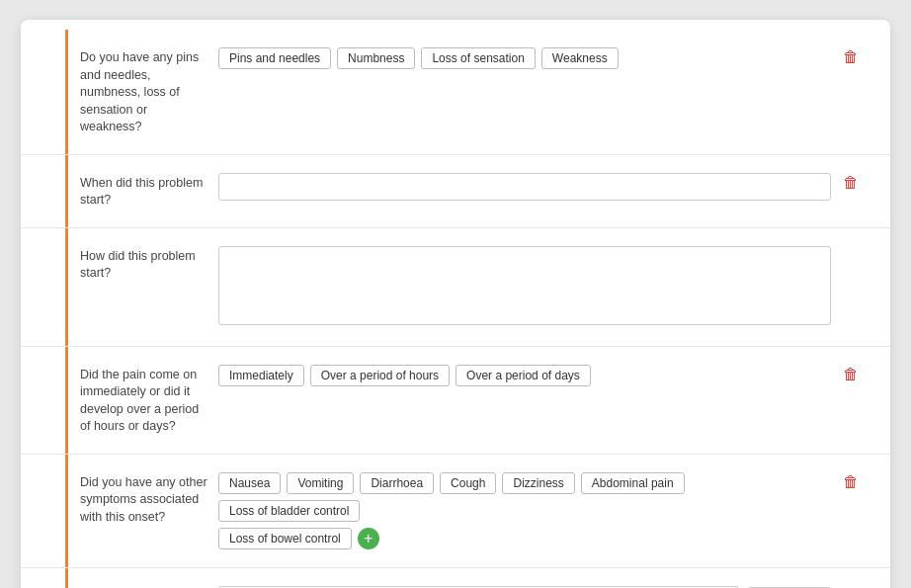  Describe the element at coordinates (632, 483) in the screenshot. I see `tag-abdominal-pain: Abdominal pain` at that location.